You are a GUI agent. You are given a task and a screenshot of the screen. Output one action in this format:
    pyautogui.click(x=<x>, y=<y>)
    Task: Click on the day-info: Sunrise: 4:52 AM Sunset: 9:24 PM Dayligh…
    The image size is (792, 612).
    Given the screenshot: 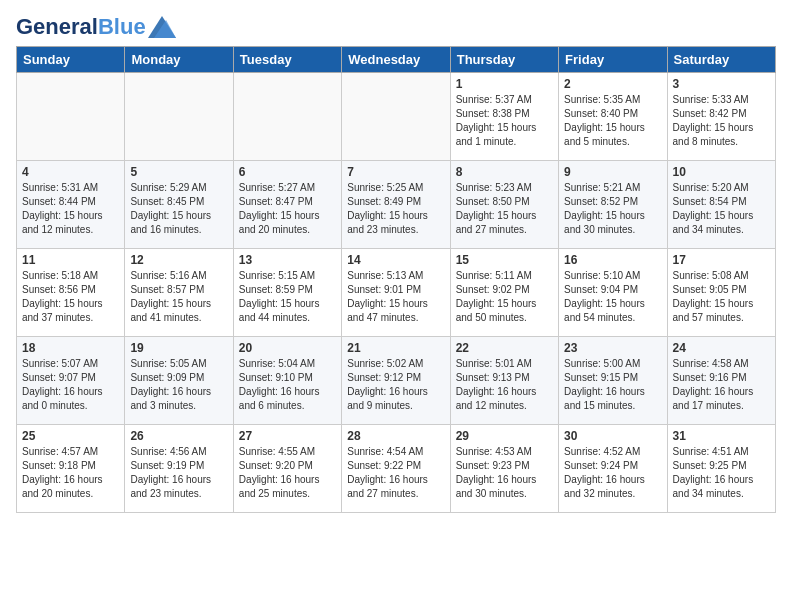 What is the action you would take?
    pyautogui.click(x=612, y=473)
    